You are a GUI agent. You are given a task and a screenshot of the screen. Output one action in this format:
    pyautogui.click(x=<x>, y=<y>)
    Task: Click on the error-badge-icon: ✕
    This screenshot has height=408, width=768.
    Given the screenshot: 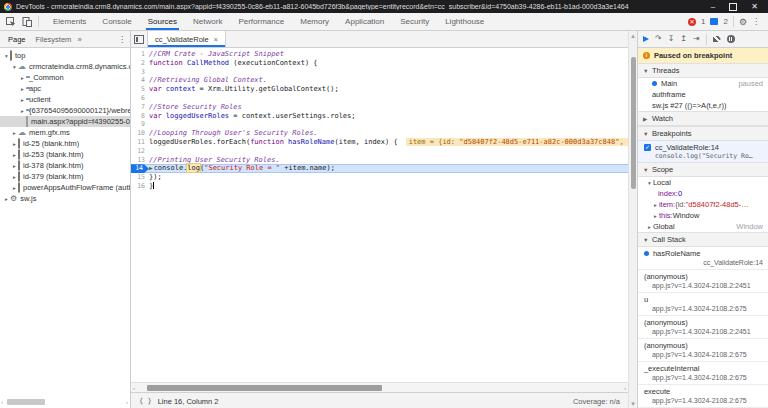 What is the action you would take?
    pyautogui.click(x=692, y=22)
    